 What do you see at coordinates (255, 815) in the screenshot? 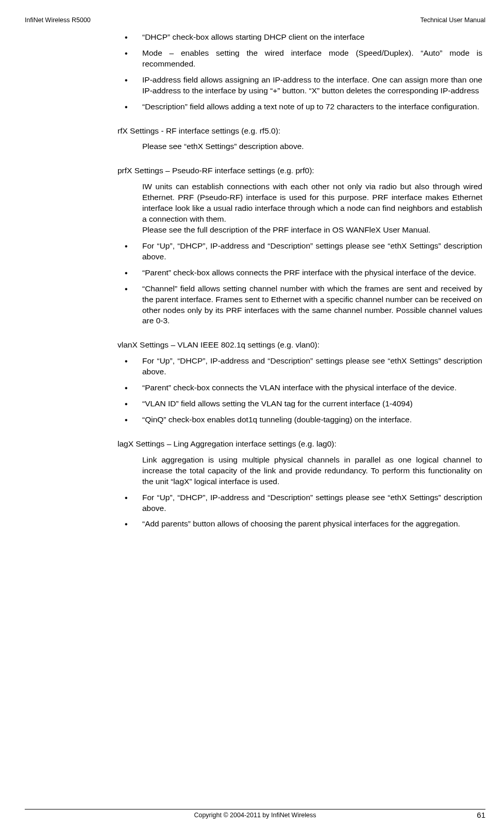
I see `footer-copyright: Copyright © 2004-2011 by InfiNet Wireles…` at bounding box center [255, 815].